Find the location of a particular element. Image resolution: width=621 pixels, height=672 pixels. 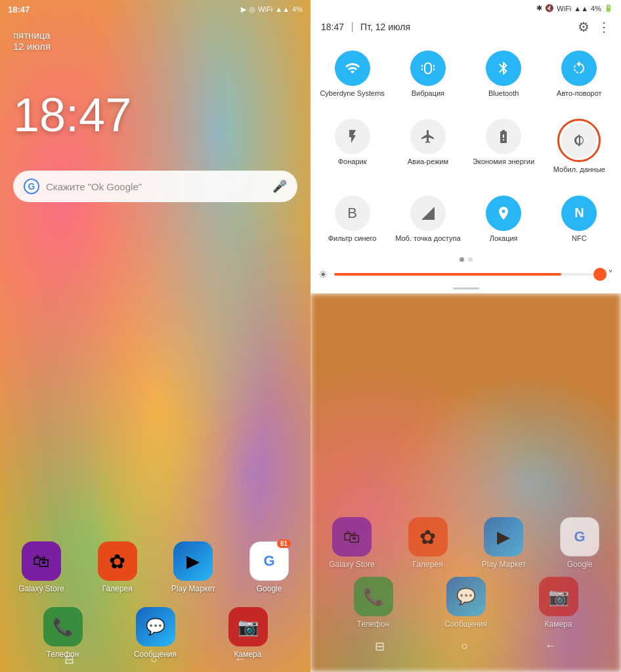

battery-saver-toggle-icon is located at coordinates (503, 136).